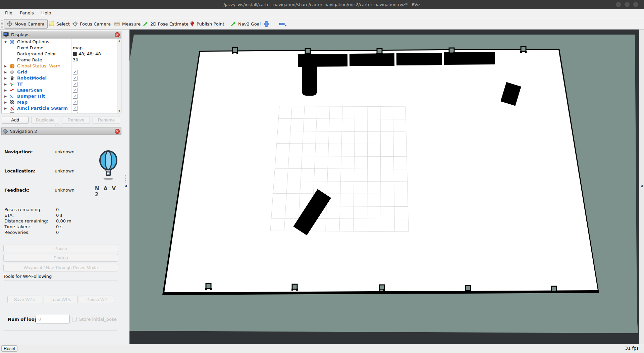 The width and height of the screenshot is (644, 353). What do you see at coordinates (59, 24) in the screenshot?
I see `select-button: Select` at bounding box center [59, 24].